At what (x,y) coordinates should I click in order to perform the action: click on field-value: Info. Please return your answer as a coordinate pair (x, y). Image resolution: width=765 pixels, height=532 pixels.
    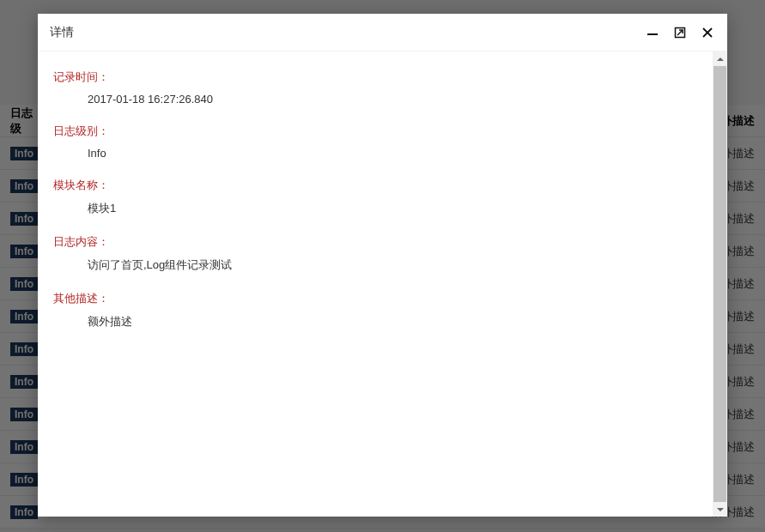
    Looking at the image, I should click on (367, 158).